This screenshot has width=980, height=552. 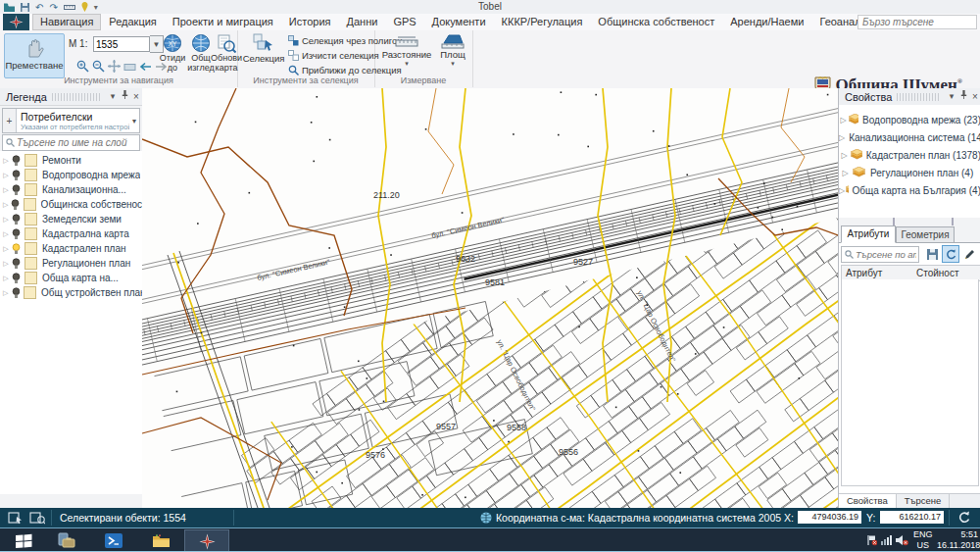 What do you see at coordinates (71, 263) in the screenshot?
I see `legend-layer-row: ▷ Регулационен план` at bounding box center [71, 263].